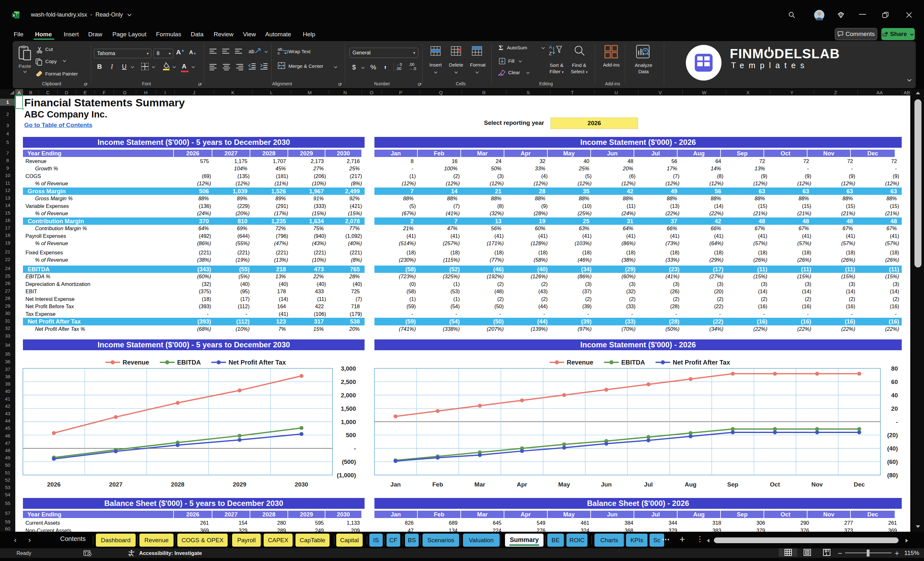  I want to click on svg-text: 2026, so click(54, 484).